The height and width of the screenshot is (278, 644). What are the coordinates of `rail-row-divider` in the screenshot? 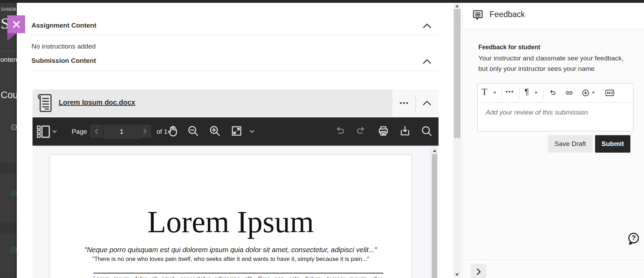 It's located at (8, 168).